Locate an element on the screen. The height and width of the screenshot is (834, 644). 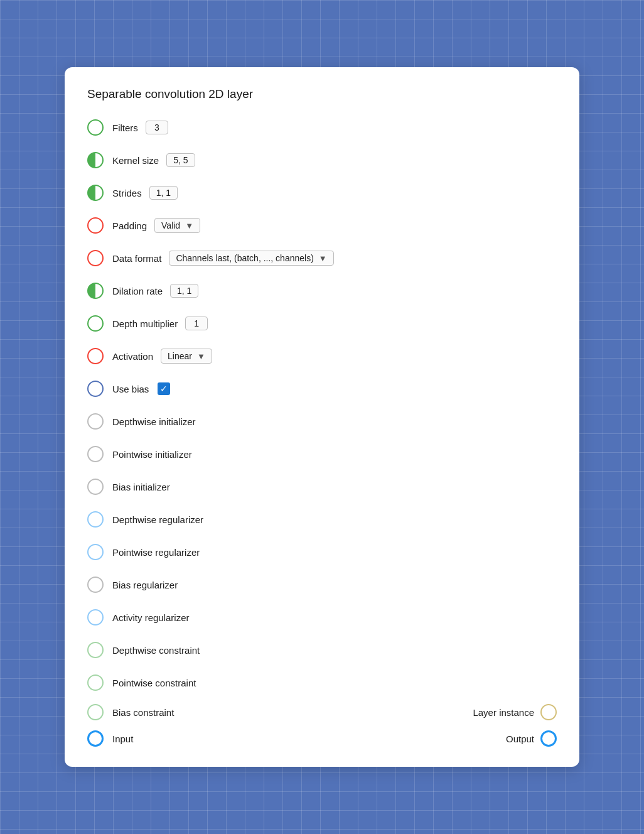
label-activation: Activation is located at coordinates (133, 357).